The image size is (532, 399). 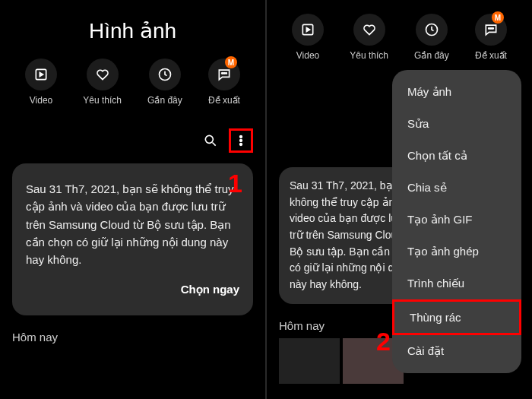 What do you see at coordinates (132, 141) in the screenshot?
I see `action-bar` at bounding box center [132, 141].